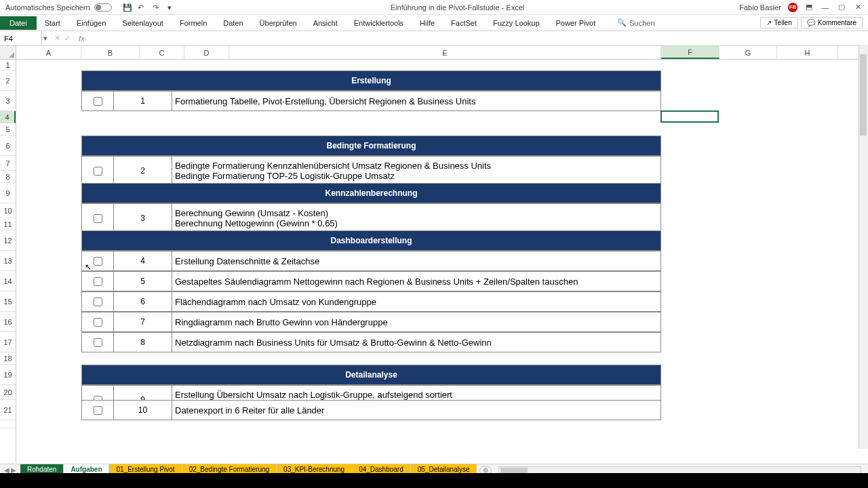 Image resolution: width=868 pixels, height=488 pixels. What do you see at coordinates (416, 101) in the screenshot?
I see `task-description: Formatierung Tabelle, Pivot-Erstellung, …` at bounding box center [416, 101].